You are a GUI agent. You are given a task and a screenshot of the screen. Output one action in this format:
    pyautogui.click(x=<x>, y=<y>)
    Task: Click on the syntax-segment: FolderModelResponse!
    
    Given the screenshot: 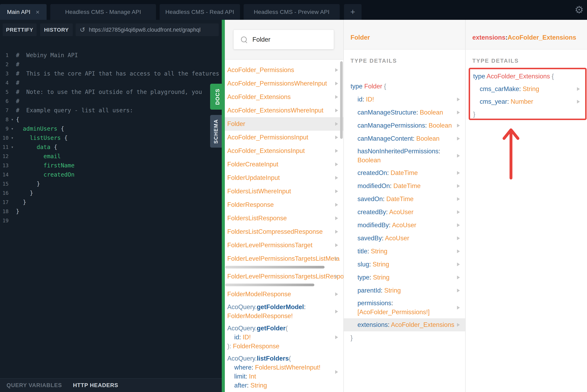 What is the action you would take?
    pyautogui.click(x=260, y=316)
    